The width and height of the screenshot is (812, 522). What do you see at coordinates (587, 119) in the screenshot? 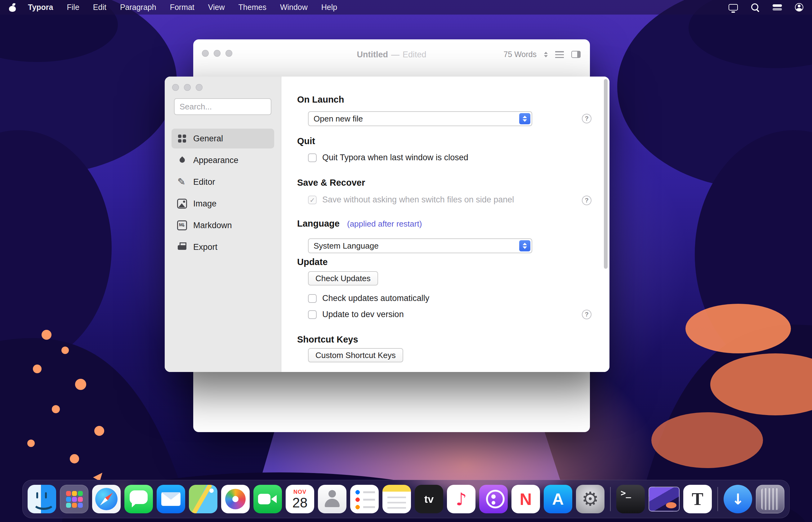
I see `on-launch-help-button: ?` at bounding box center [587, 119].